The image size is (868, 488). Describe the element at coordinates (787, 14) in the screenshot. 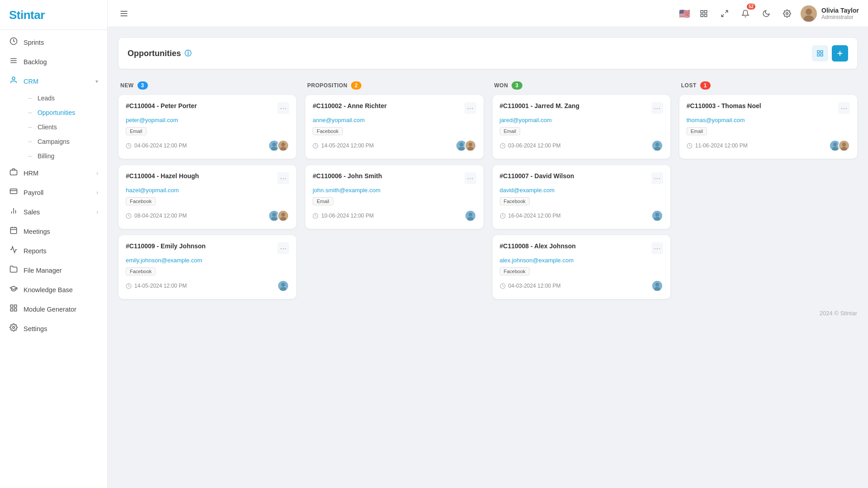

I see `settings-button` at that location.